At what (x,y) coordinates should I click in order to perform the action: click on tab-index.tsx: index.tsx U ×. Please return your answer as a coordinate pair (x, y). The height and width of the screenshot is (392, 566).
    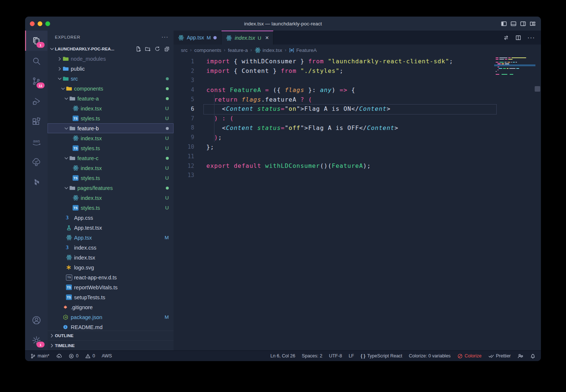
    Looking at the image, I should click on (248, 38).